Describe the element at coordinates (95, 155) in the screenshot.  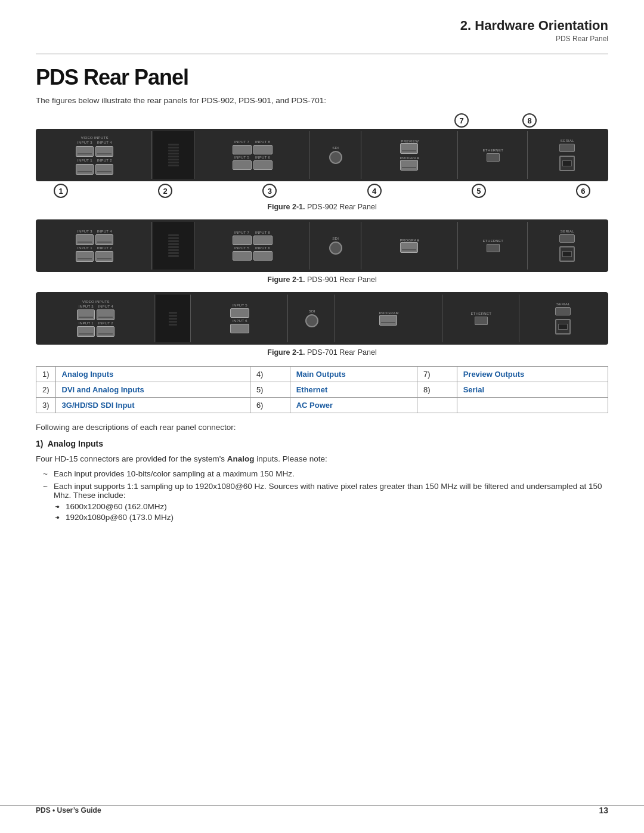
I see `analog-inputs-block: VIDEO INPUTS Input 3 Input 1 Input 4 Inp…` at that location.